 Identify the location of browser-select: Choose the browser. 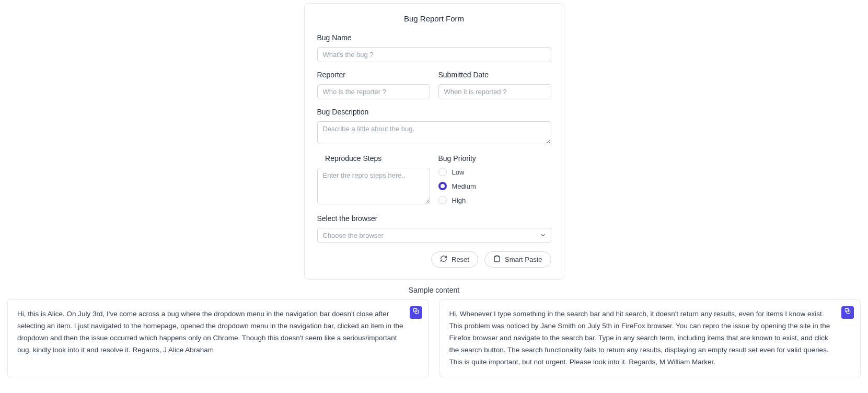
(434, 235).